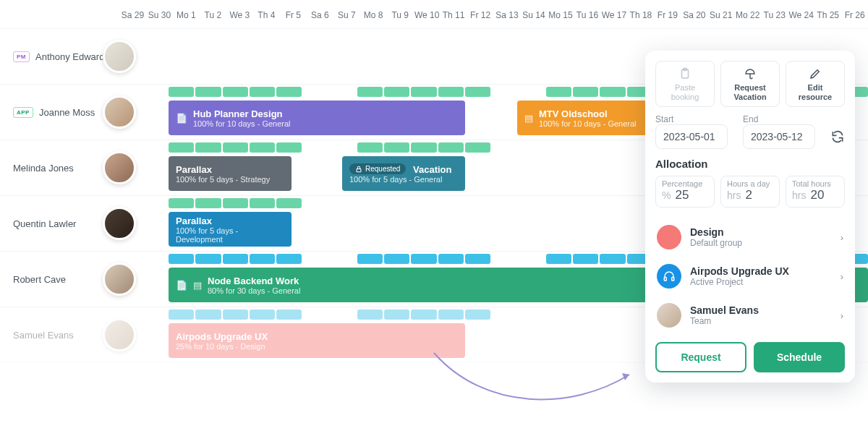 The image size is (868, 444). I want to click on umbrella-icon, so click(750, 74).